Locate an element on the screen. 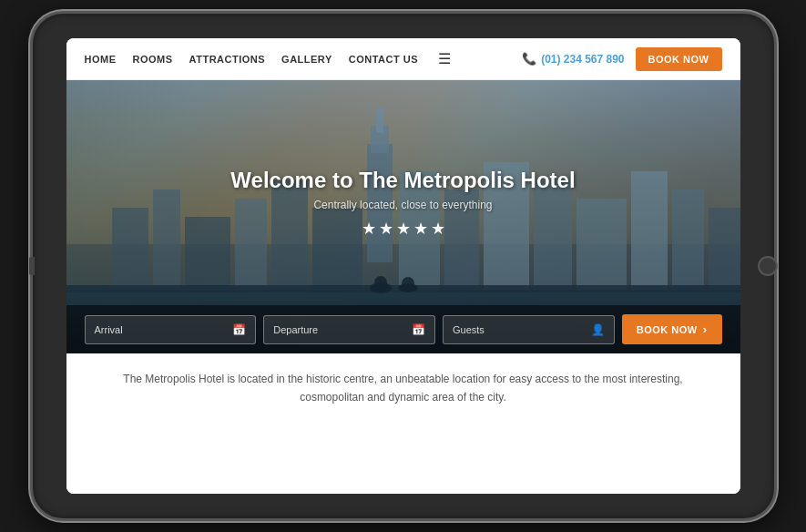  book-now-button-nav: BOOK NOW is located at coordinates (679, 59).